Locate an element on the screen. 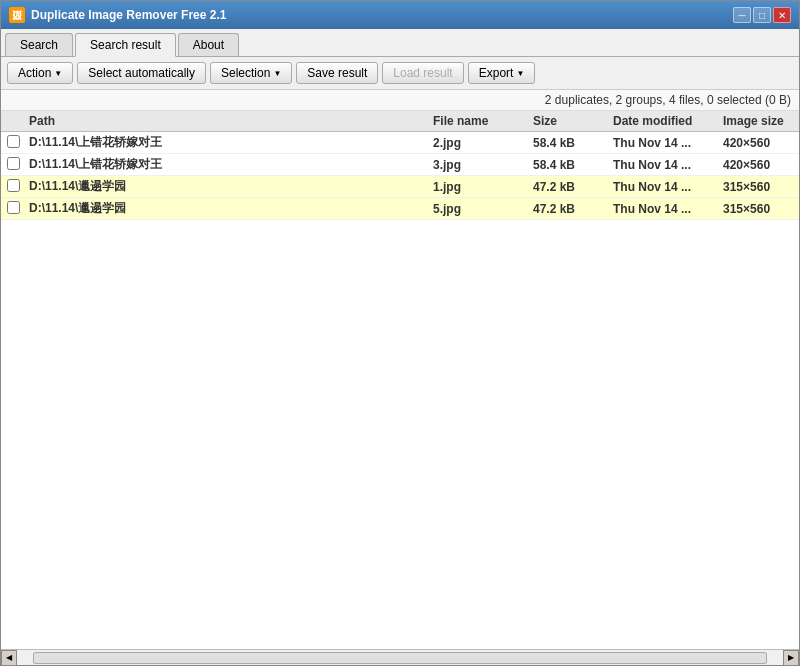 The image size is (800, 666). export-button: Export is located at coordinates (502, 73).